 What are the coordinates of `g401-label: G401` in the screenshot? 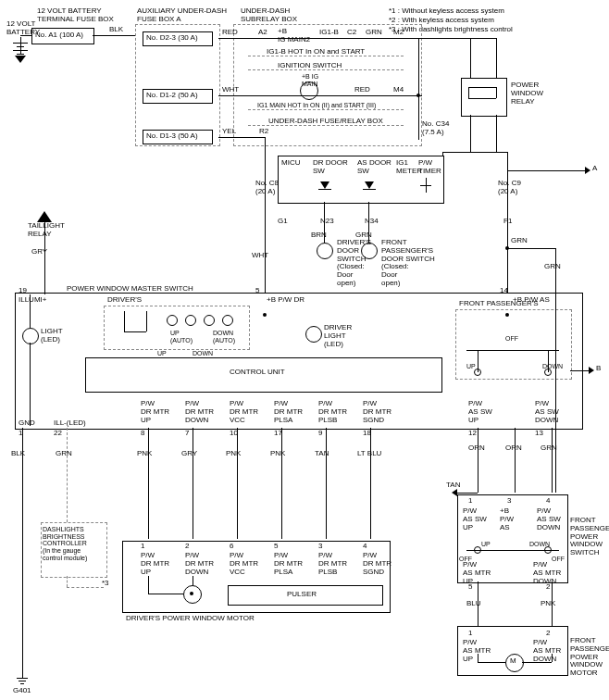 It's located at (22, 691).